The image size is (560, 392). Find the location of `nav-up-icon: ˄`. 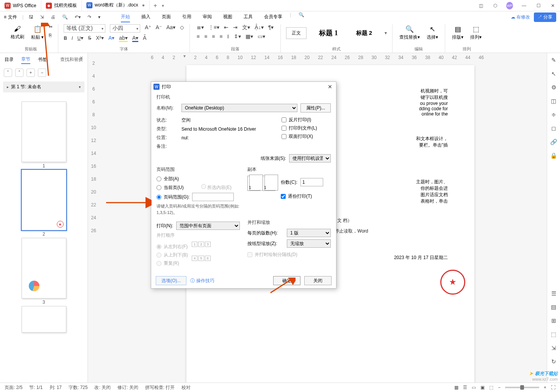

nav-up-icon: ˄ is located at coordinates (19, 73).